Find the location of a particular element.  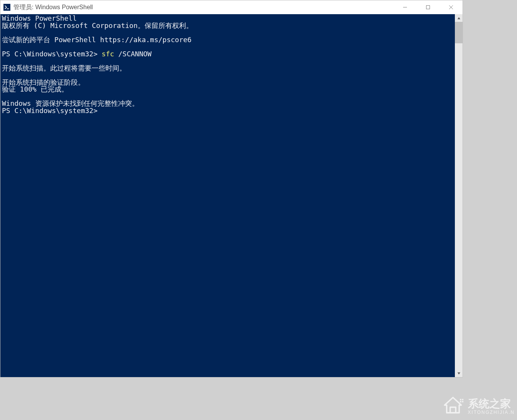

command-arg: /SCANNOW is located at coordinates (135, 54).